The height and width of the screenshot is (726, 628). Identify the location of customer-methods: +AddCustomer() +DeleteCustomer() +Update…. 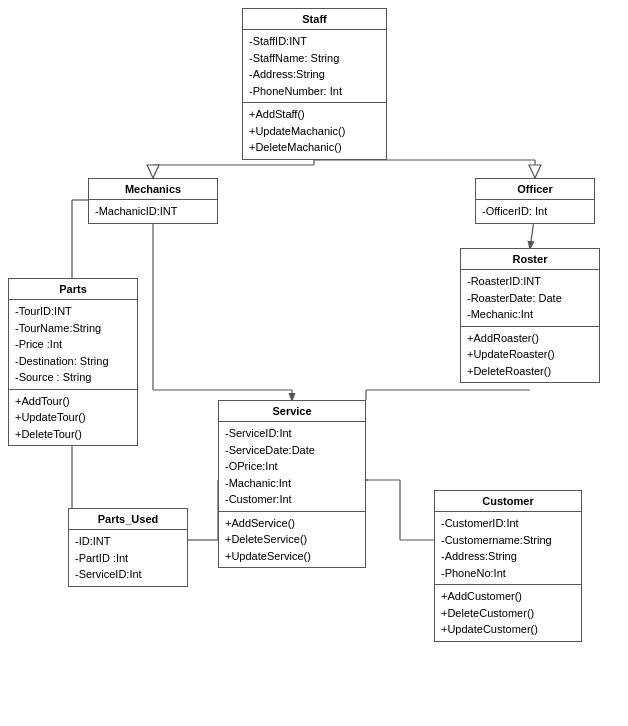
(508, 613).